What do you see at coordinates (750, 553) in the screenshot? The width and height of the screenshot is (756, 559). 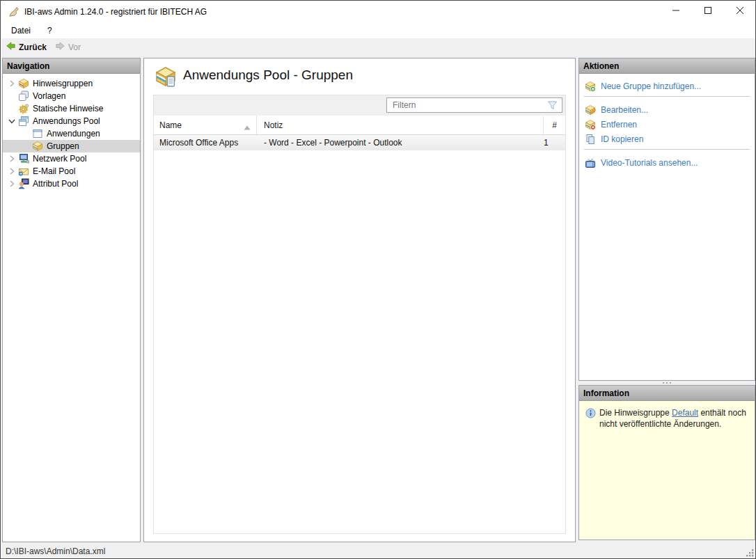 I see `resize-grip-icon` at bounding box center [750, 553].